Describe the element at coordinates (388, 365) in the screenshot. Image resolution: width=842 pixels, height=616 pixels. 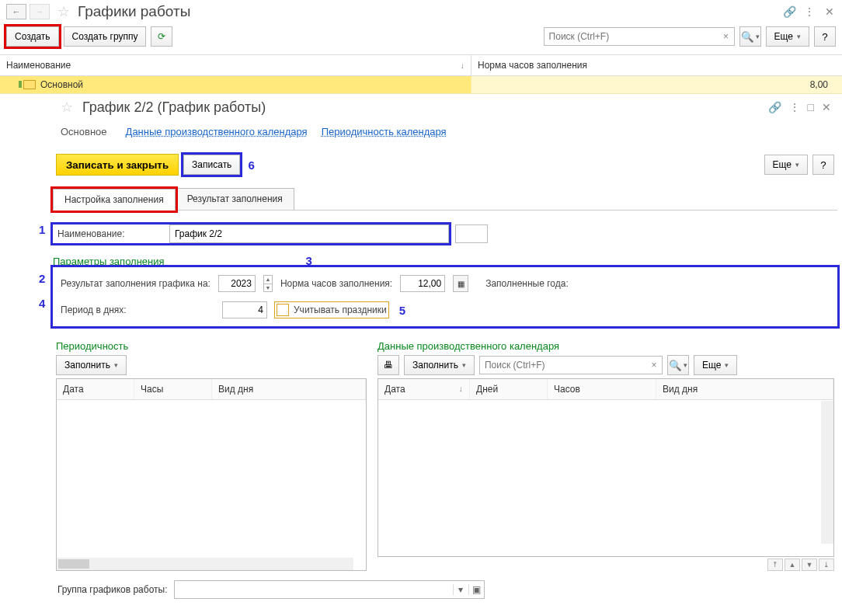
I see `print-button: 🖶` at that location.